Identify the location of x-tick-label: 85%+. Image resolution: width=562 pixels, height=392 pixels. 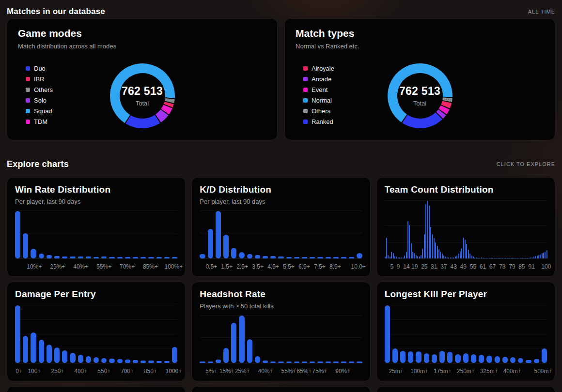
(150, 267).